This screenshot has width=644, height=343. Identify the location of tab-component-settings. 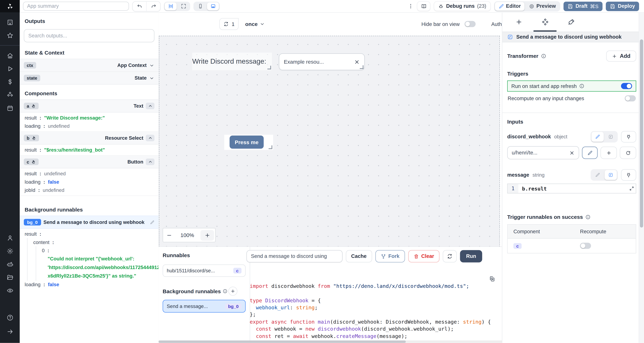
(545, 22).